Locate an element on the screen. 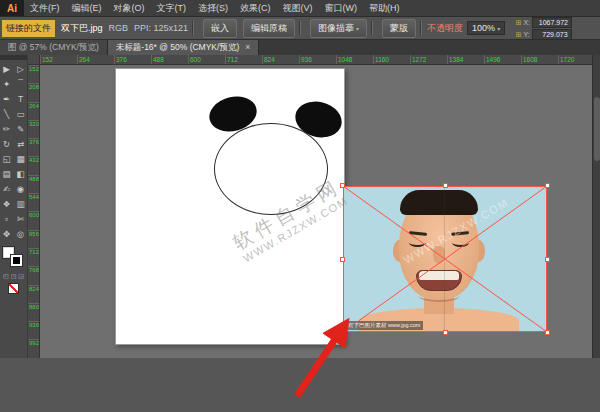 The height and width of the screenshot is (412, 600). tool-icon: ✦ is located at coordinates (7, 84).